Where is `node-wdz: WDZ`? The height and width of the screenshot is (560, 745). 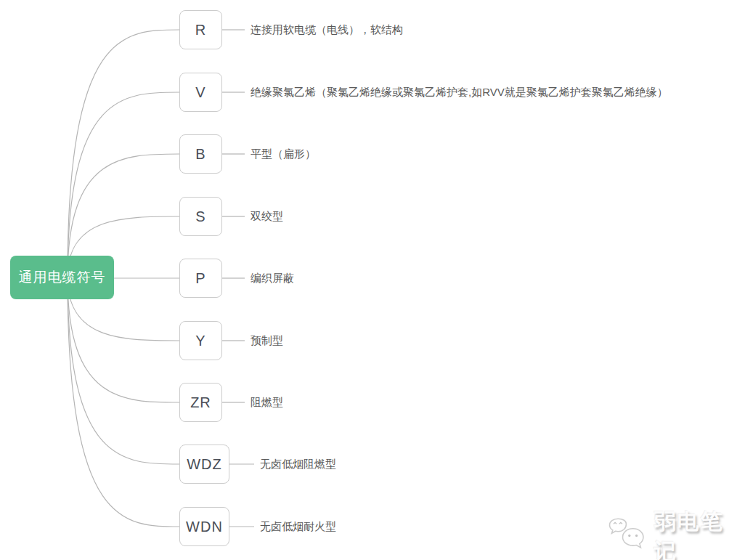 node-wdz: WDZ is located at coordinates (205, 464).